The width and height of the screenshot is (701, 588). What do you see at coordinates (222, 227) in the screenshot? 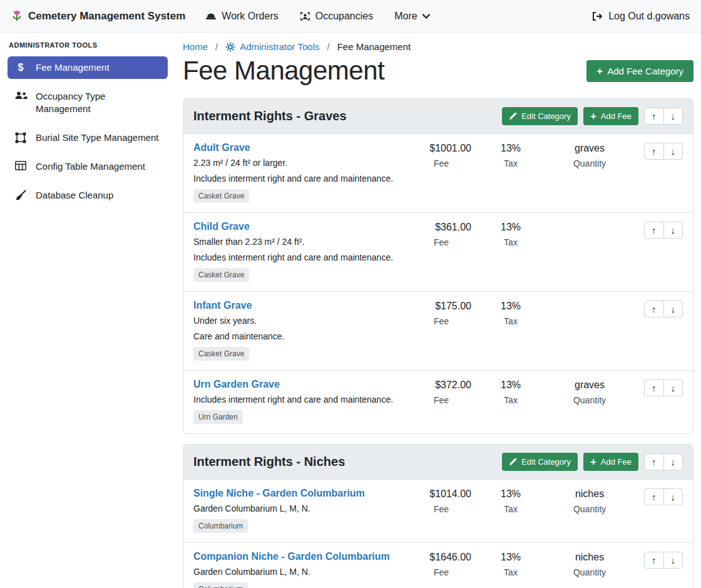
I see `fee-name-link: Child Grave` at bounding box center [222, 227].